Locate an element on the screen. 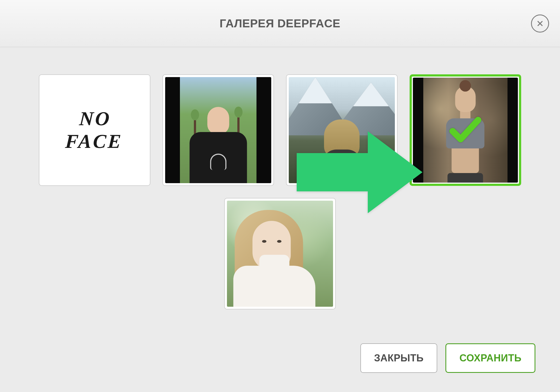 Image resolution: width=560 pixels, height=392 pixels. gallery-item-no-face: NO FACE is located at coordinates (95, 130).